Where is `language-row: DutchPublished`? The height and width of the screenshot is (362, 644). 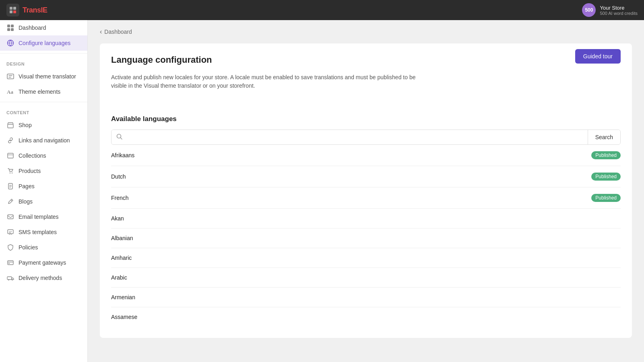
language-row: DutchPublished is located at coordinates (366, 177).